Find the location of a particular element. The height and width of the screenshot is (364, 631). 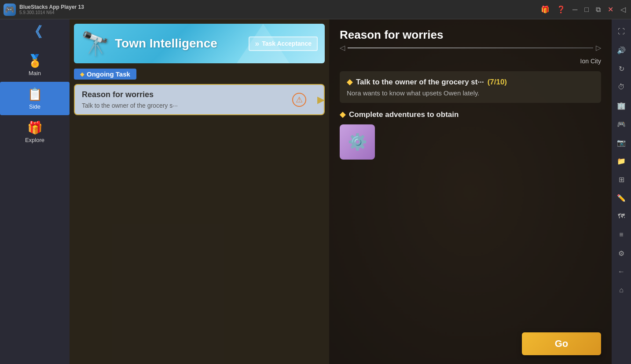

divider-line is located at coordinates (470, 48).